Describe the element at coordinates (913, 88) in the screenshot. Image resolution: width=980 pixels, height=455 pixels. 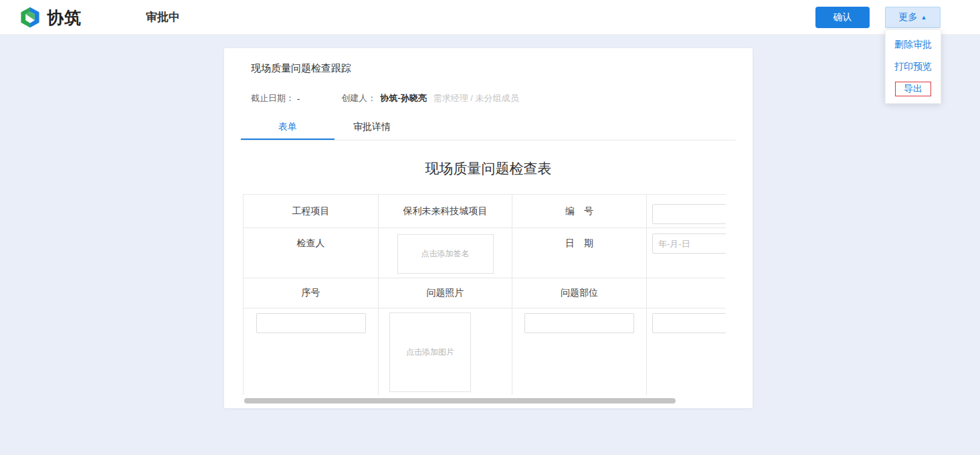
I see `menu-item-export: 导出` at that location.